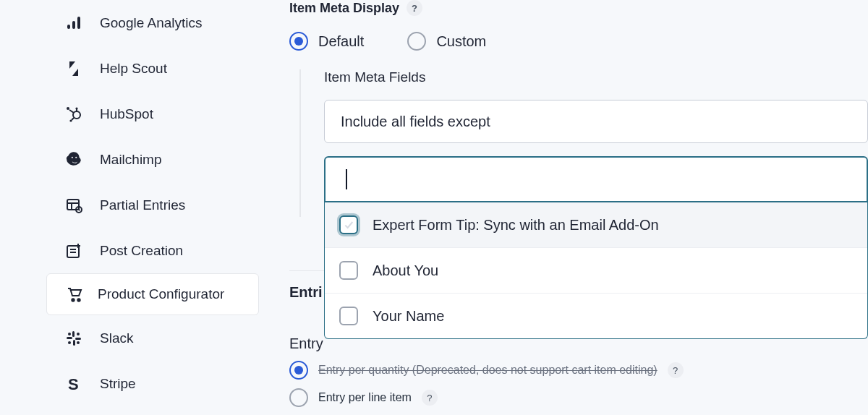  Describe the element at coordinates (405, 270) in the screenshot. I see `dropdown-option-label: About You` at that location.